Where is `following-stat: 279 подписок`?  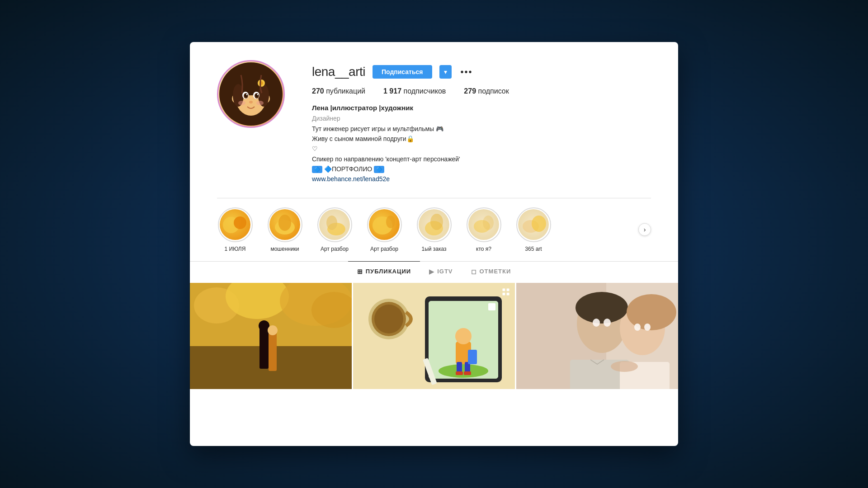 following-stat: 279 подписок is located at coordinates (486, 91).